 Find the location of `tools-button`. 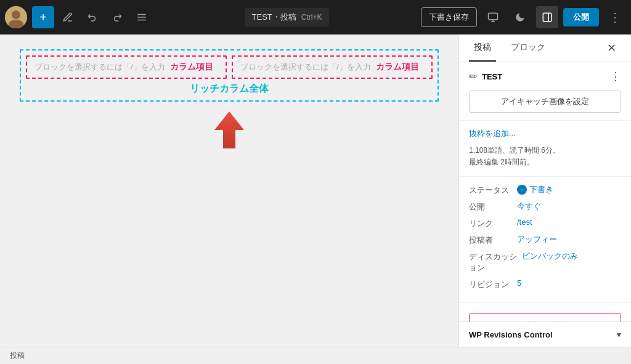

tools-button is located at coordinates (68, 17).